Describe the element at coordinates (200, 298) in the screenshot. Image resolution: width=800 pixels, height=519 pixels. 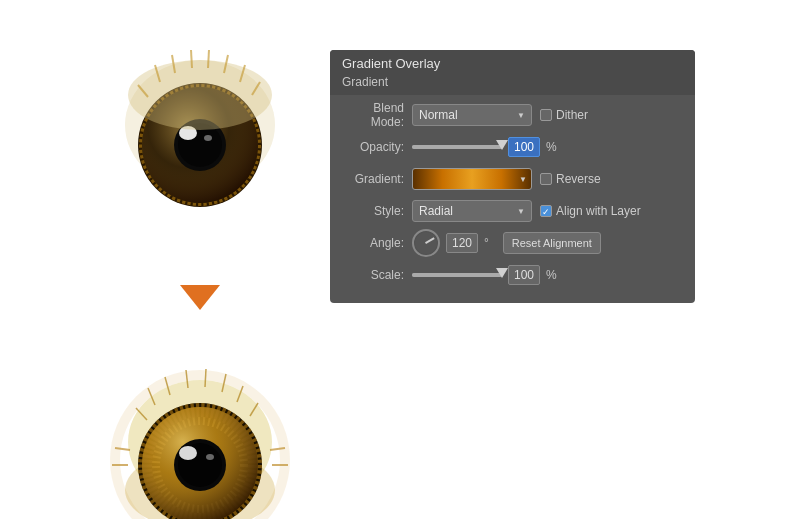
I see `down-arrow` at that location.